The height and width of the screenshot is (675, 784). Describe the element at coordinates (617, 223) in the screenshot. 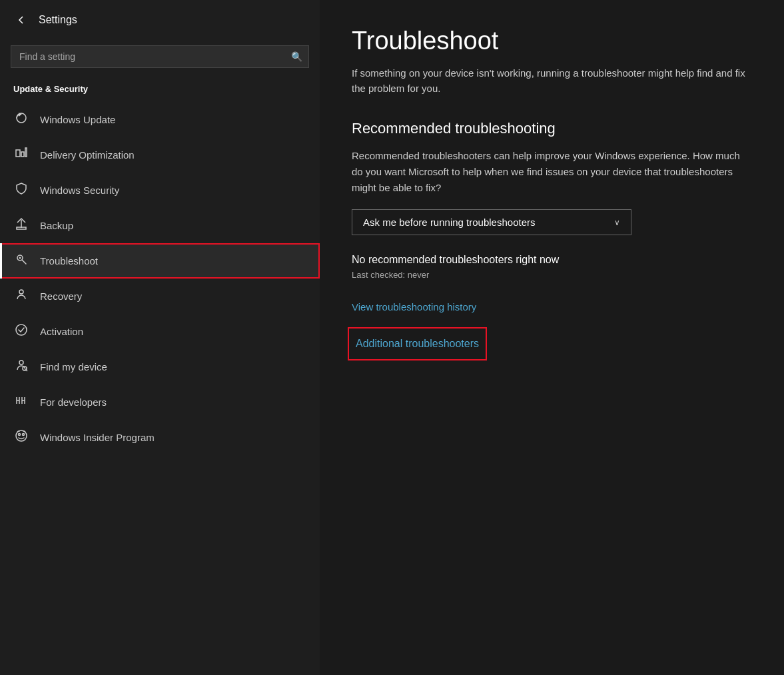

I see `chevron-down-icon: ∨` at that location.